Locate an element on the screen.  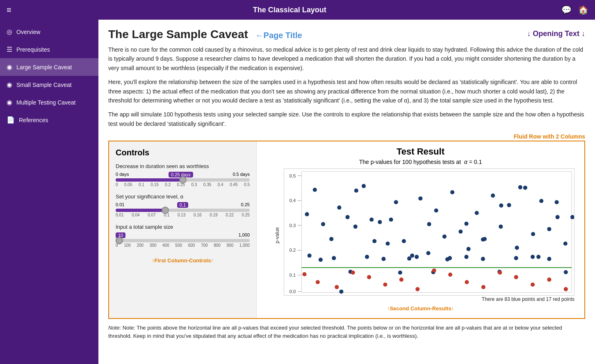
references-icon: 📄 is located at coordinates (11, 120).